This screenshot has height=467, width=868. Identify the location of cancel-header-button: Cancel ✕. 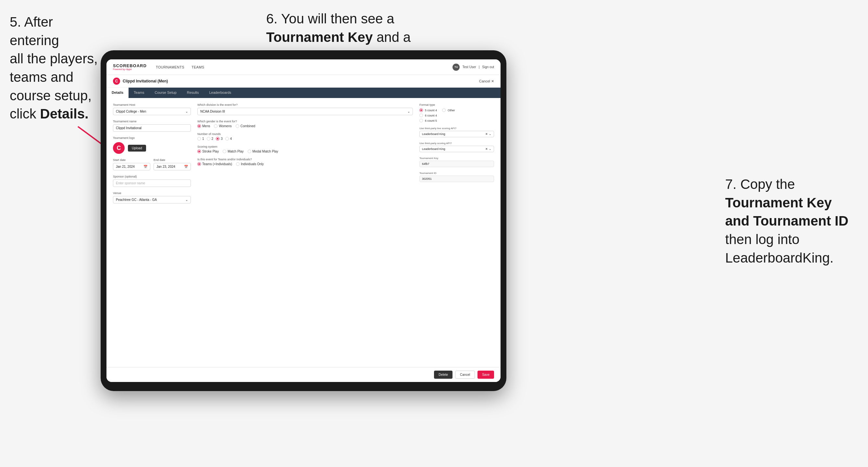
(487, 82).